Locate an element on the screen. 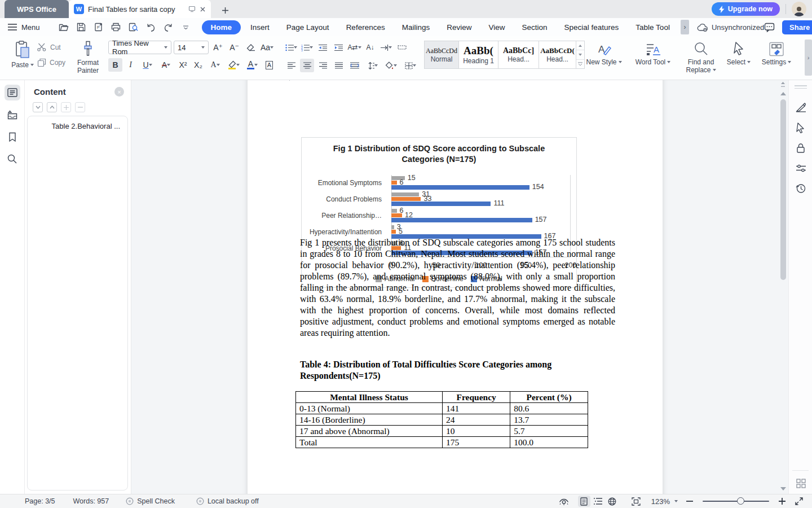 The height and width of the screenshot is (508, 812). tab-view: View is located at coordinates (496, 27).